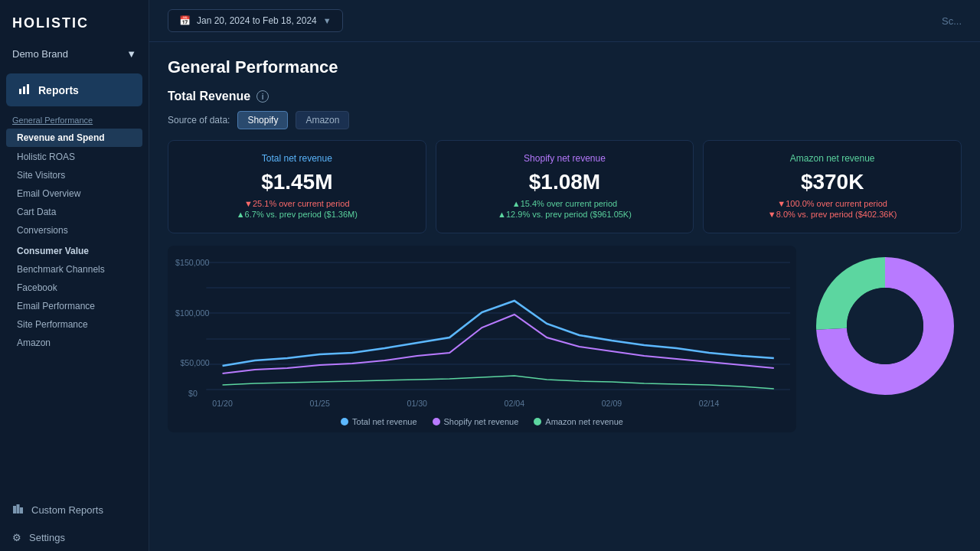  I want to click on metric-card-total-change1: ▼25.1% over current period, so click(297, 204).